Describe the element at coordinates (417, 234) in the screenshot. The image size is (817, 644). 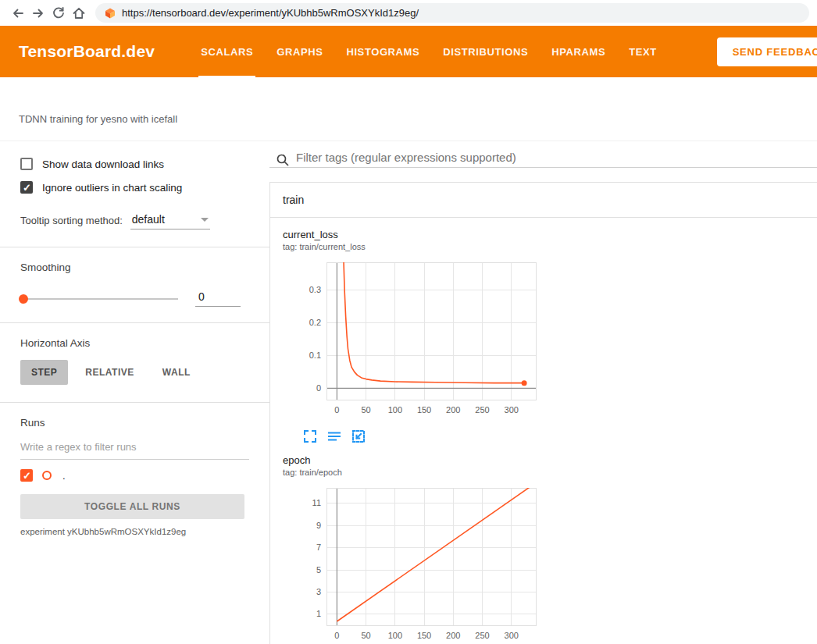
I see `chart-title: current_loss` at that location.